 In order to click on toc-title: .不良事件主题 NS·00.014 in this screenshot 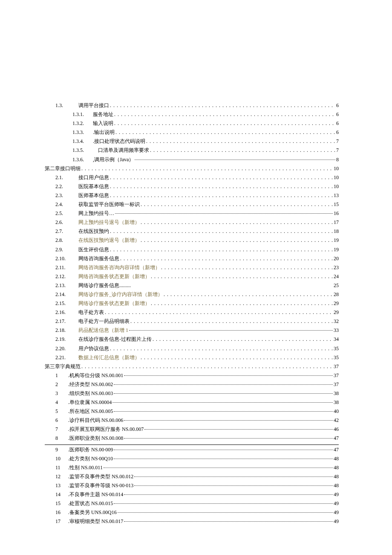, I will do `click(95, 495)`.